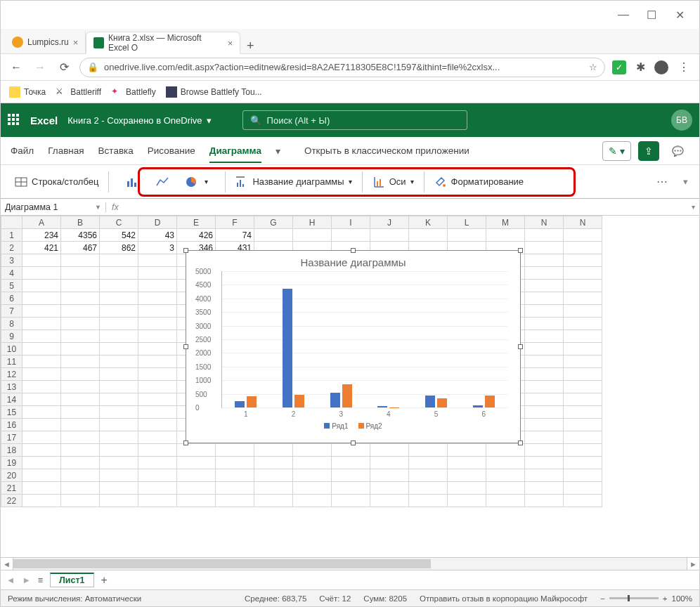 This screenshot has height=607, width=700. Describe the element at coordinates (652, 15) in the screenshot. I see `maximize-button: ☐` at that location.